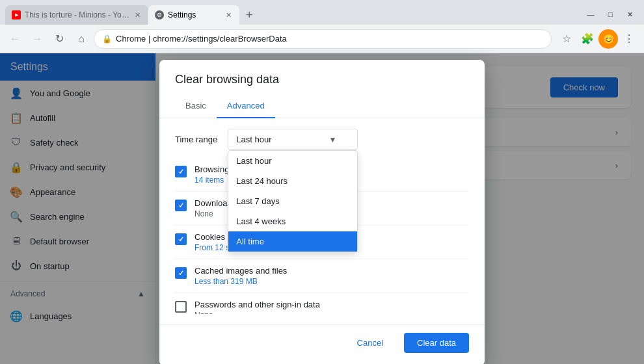 This screenshot has height=364, width=644. Describe the element at coordinates (293, 202) in the screenshot. I see `option-last-7-days: Last 7 days` at that location.